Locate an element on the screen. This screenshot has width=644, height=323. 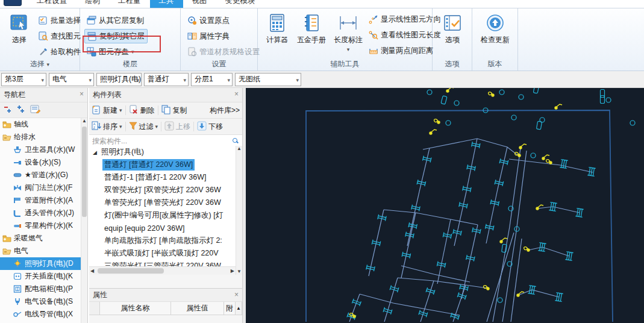
element-save-button: 图元存盘 ▾ is located at coordinates (111, 52).